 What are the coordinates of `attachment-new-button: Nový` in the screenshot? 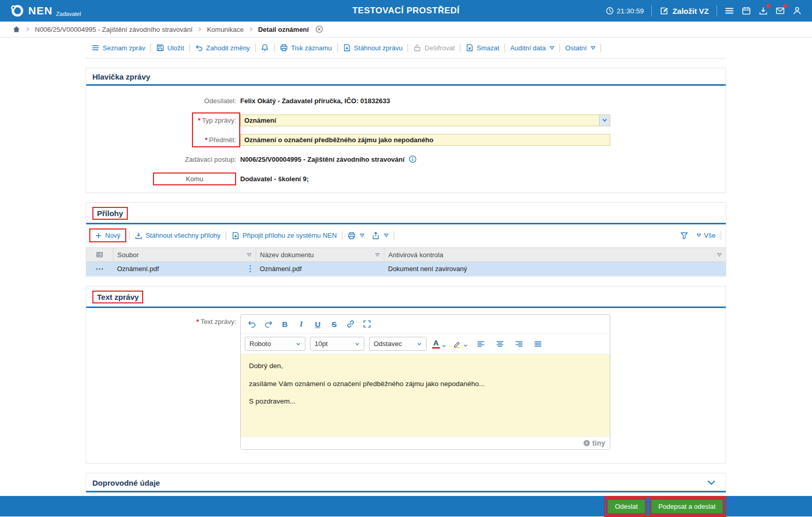 It's located at (108, 235).